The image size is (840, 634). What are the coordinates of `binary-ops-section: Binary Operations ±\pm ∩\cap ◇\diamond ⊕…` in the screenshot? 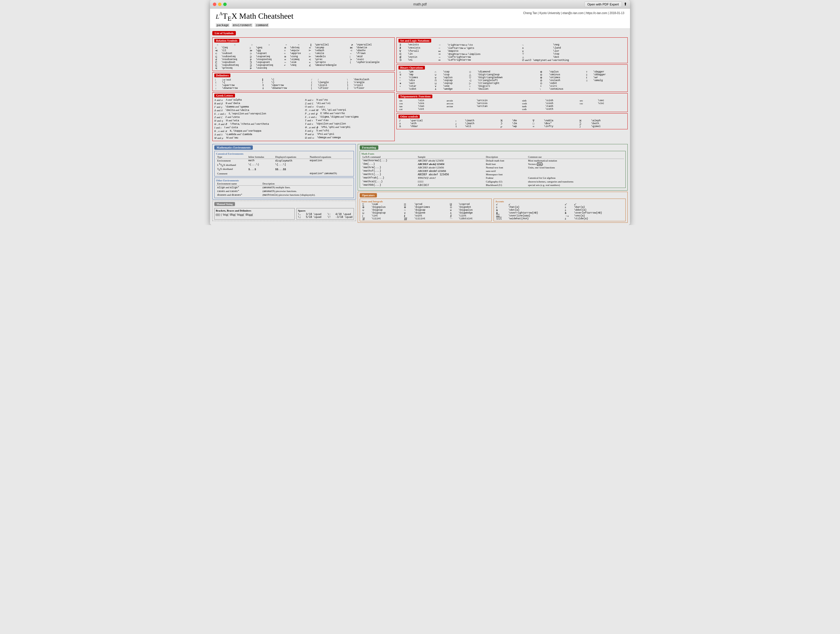 It's located at (512, 78).